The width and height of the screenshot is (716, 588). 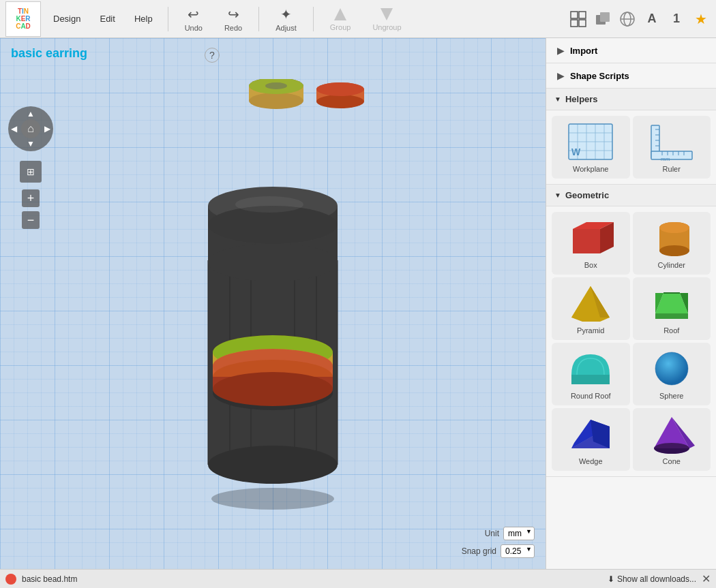 I want to click on nav-ring: ▲ ▼ ◀ ▶ ⌂, so click(x=31, y=129).